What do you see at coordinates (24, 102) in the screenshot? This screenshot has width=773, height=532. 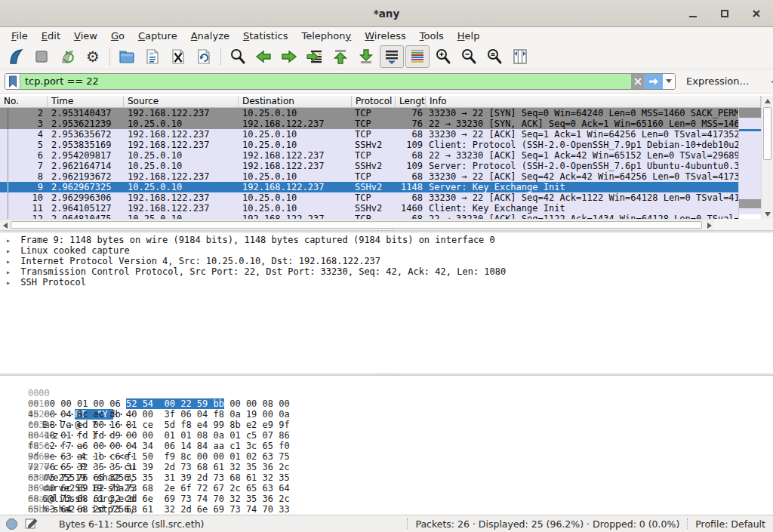 I see `column-header-no: No.` at bounding box center [24, 102].